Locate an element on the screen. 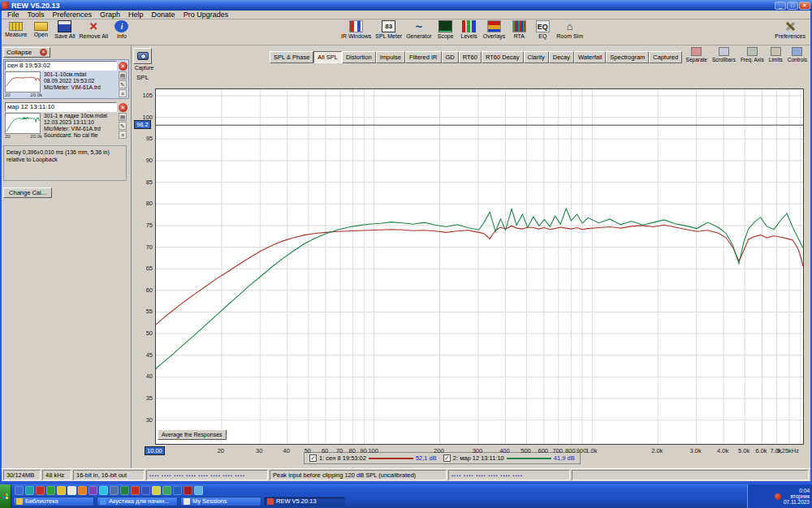 Image resolution: width=812 pixels, height=508 pixels. rta-icon is located at coordinates (520, 26).